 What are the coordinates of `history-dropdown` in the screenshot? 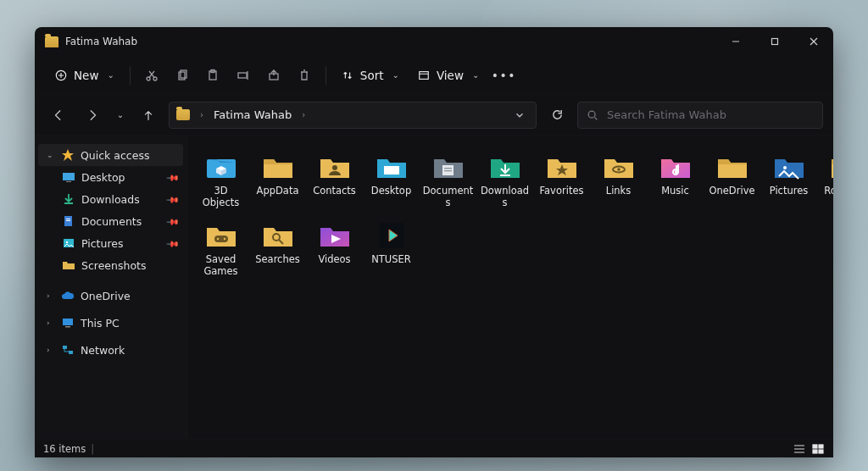 It's located at (520, 115).